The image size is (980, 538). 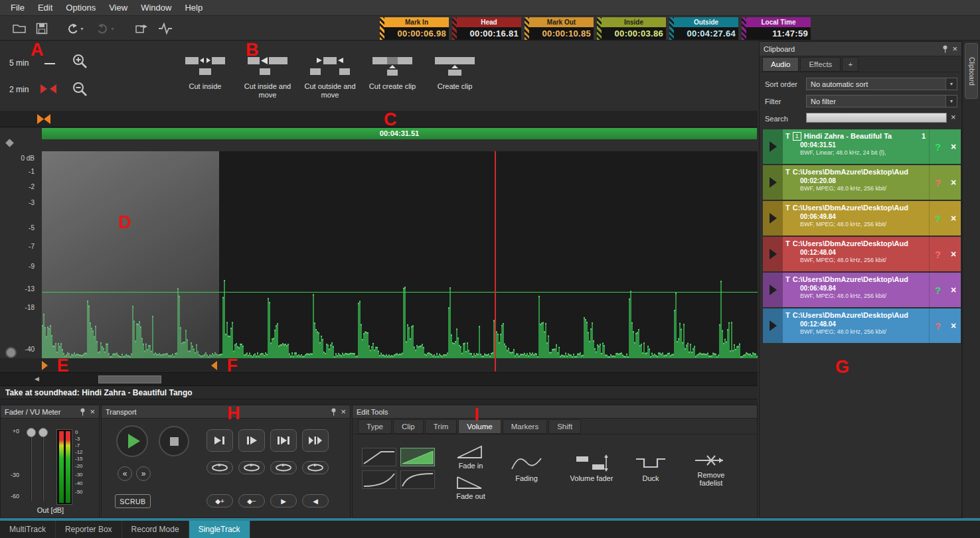 I want to click on tab-reporter-box: Reporter Box, so click(x=89, y=529).